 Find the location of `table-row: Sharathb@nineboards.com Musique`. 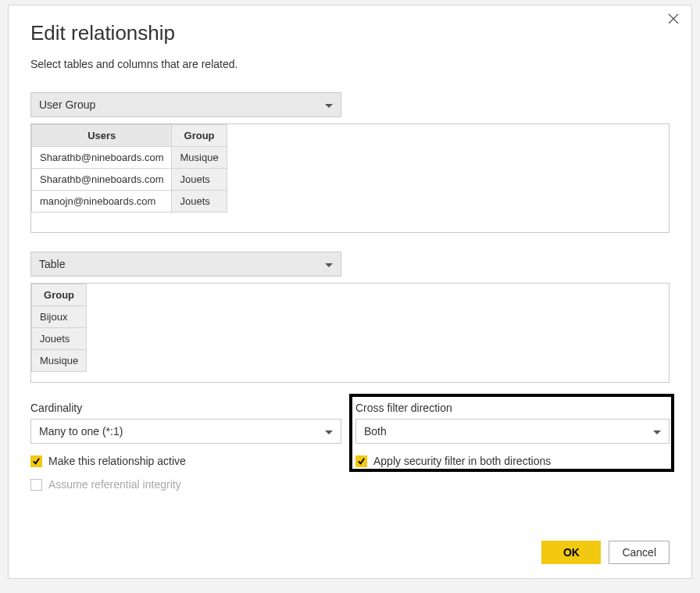

table-row: Sharathb@nineboards.com Musique is located at coordinates (130, 158).